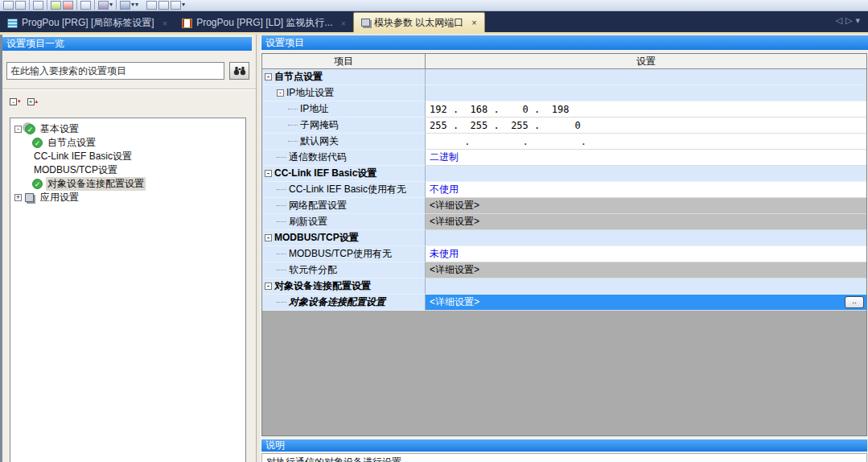 This screenshot has height=462, width=868. Describe the element at coordinates (841, 20) in the screenshot. I see `tab-nav-left-icon: ◁` at that location.